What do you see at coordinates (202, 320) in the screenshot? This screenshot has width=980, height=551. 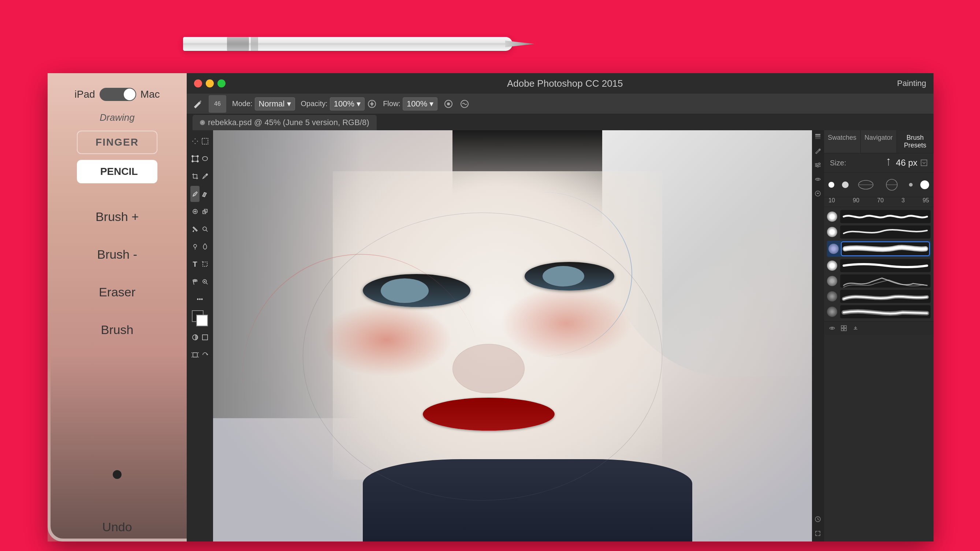 I see `background-color` at bounding box center [202, 320].